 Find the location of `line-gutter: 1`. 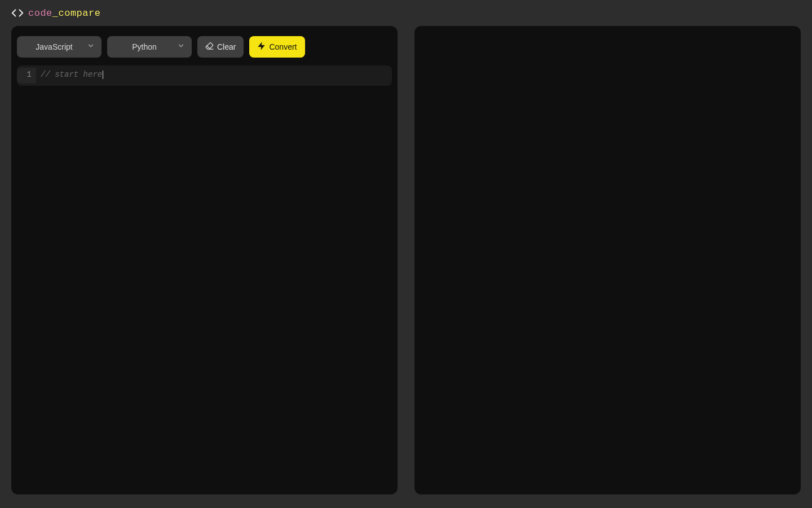

line-gutter: 1 is located at coordinates (27, 76).